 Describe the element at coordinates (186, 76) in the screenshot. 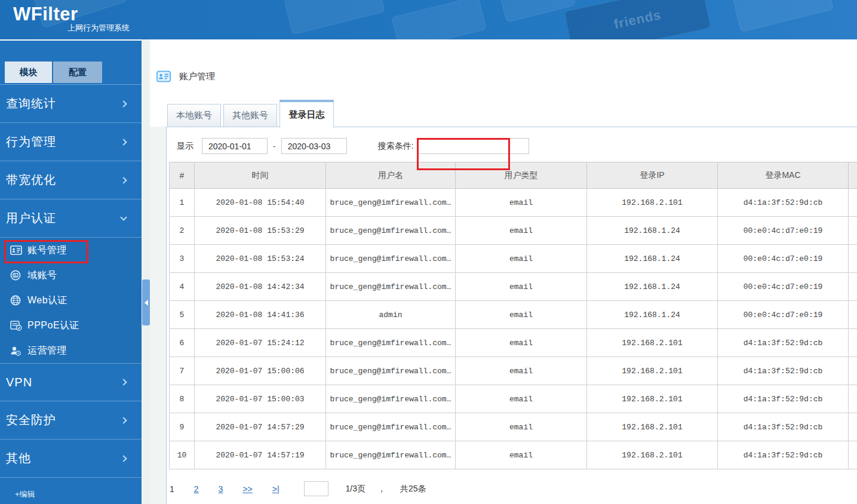

I see `breadcrumb: 账户管理` at that location.